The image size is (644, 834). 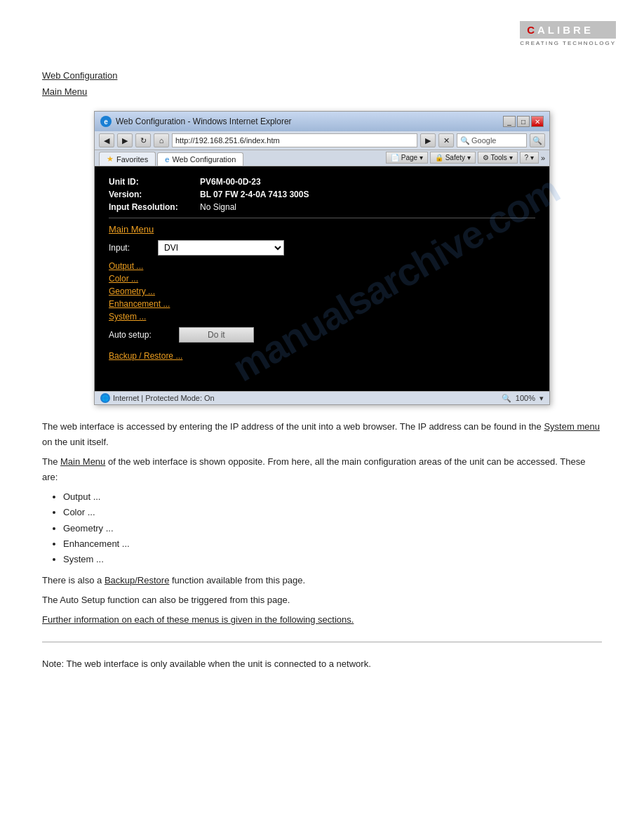 What do you see at coordinates (523, 121) in the screenshot?
I see `maximize-button: □` at bounding box center [523, 121].